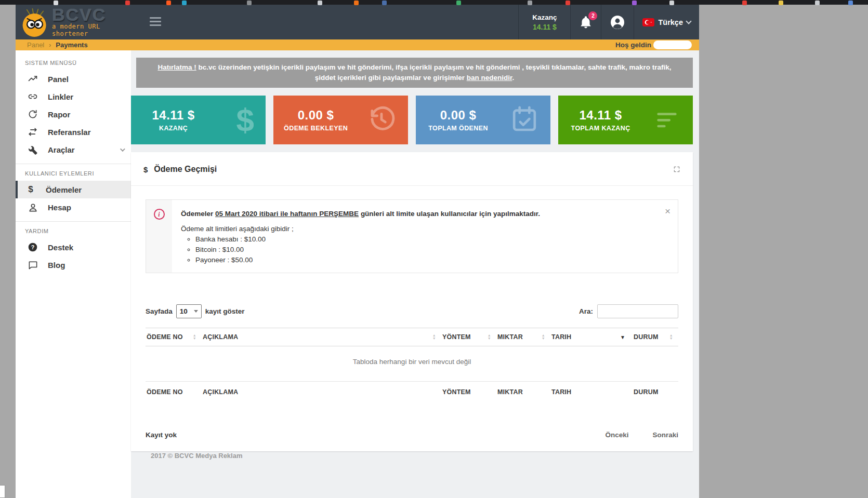  Describe the element at coordinates (33, 150) in the screenshot. I see `wrench-icon` at that location.